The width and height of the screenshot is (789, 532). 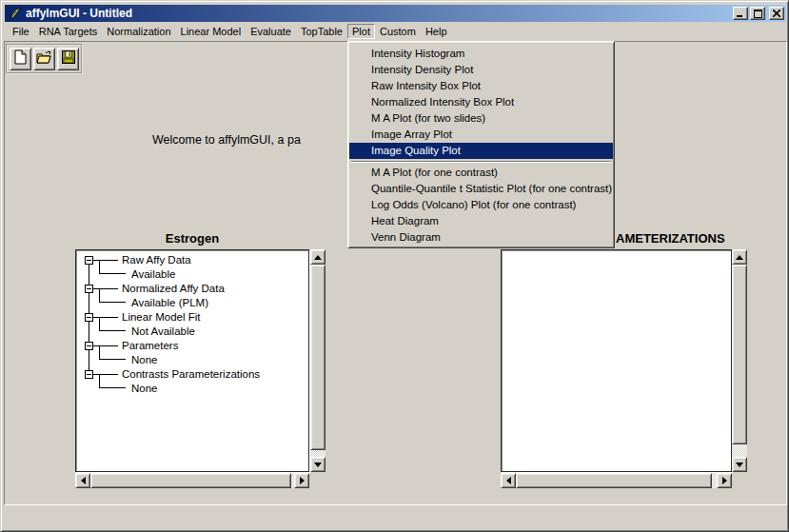 I want to click on open-folder-icon, so click(x=44, y=59).